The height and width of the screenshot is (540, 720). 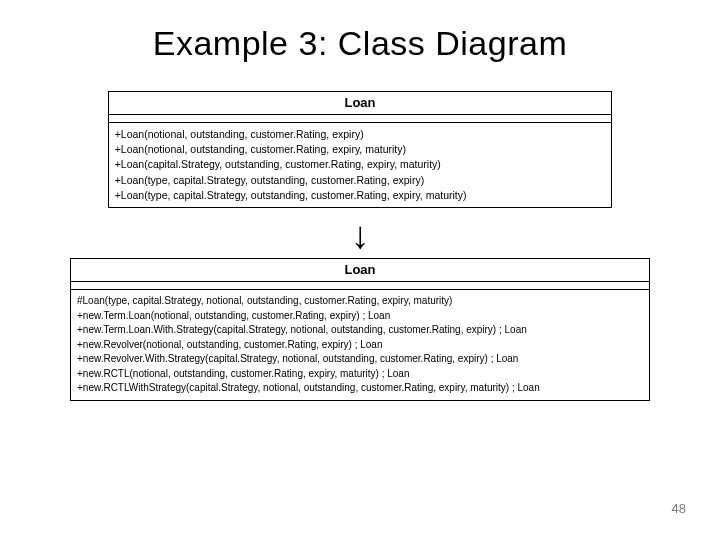 I want to click on uml-before-name: Loan, so click(x=360, y=104).